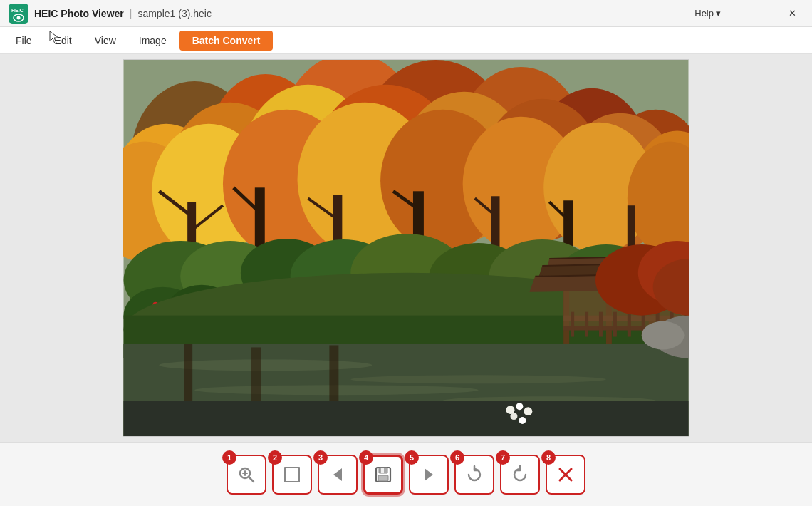 The image size is (812, 506). Describe the element at coordinates (741, 14) in the screenshot. I see `minimize-button: –` at that location.